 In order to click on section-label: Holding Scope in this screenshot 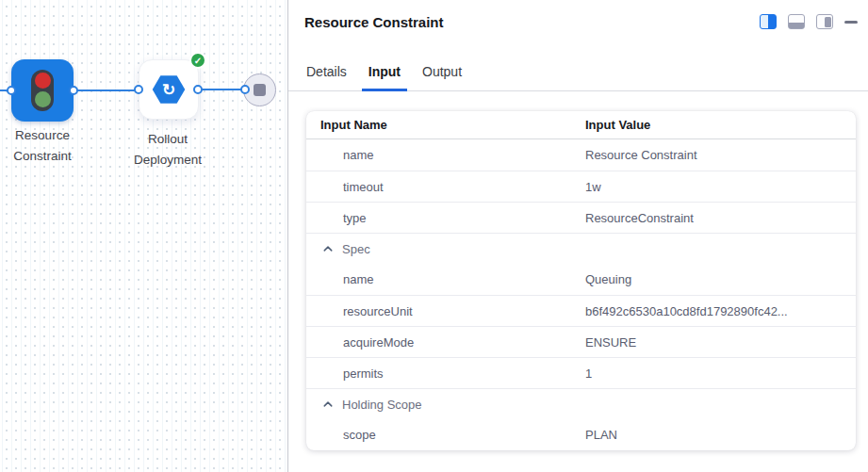, I will do `click(383, 405)`.